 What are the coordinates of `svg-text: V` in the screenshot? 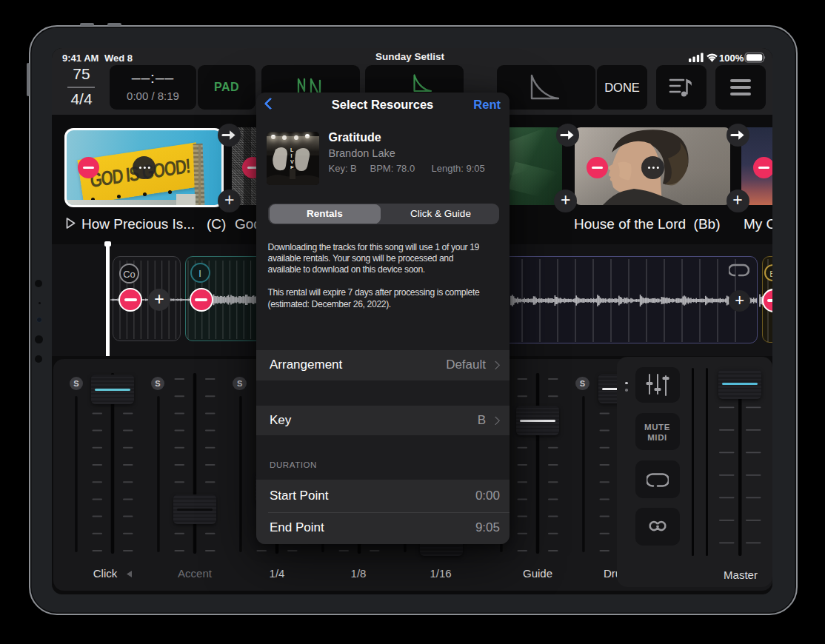 It's located at (292, 161).